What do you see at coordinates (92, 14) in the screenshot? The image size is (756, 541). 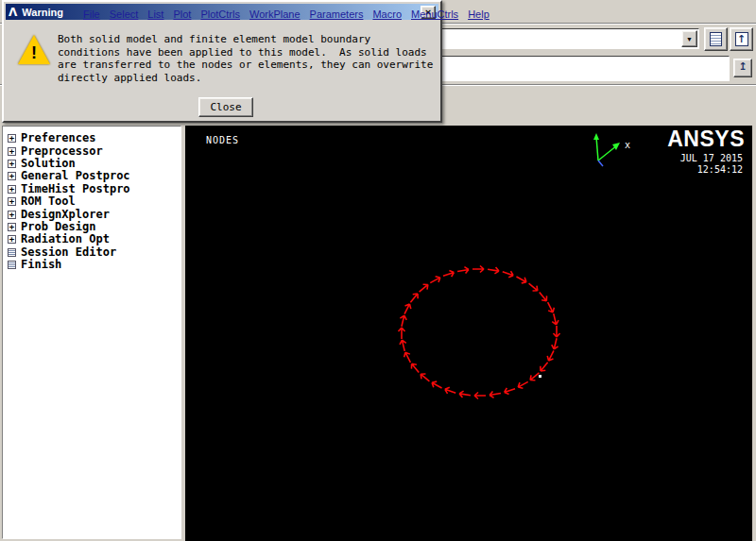 I see `menu-item: File` at bounding box center [92, 14].